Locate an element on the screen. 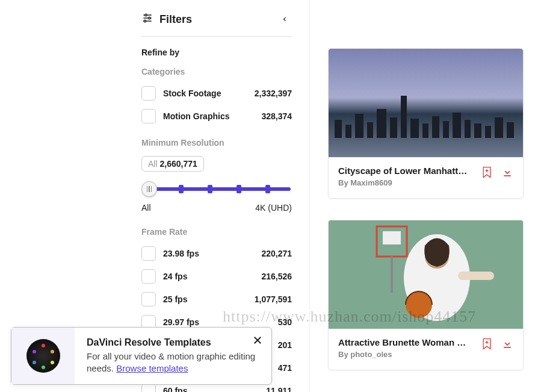 The height and width of the screenshot is (392, 535). divider is located at coordinates (217, 36).